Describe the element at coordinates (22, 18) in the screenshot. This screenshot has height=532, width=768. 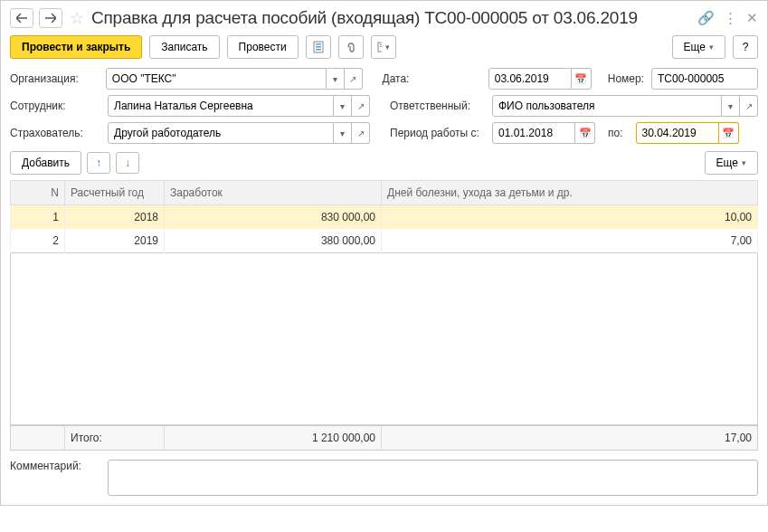
I see `nav-back-button` at that location.